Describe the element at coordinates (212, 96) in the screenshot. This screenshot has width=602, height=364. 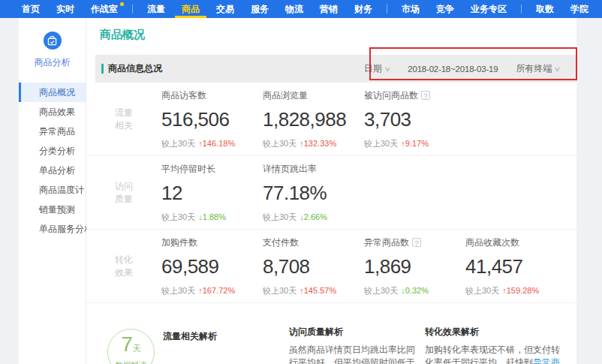
I see `metric-name: 商品访客数` at that location.